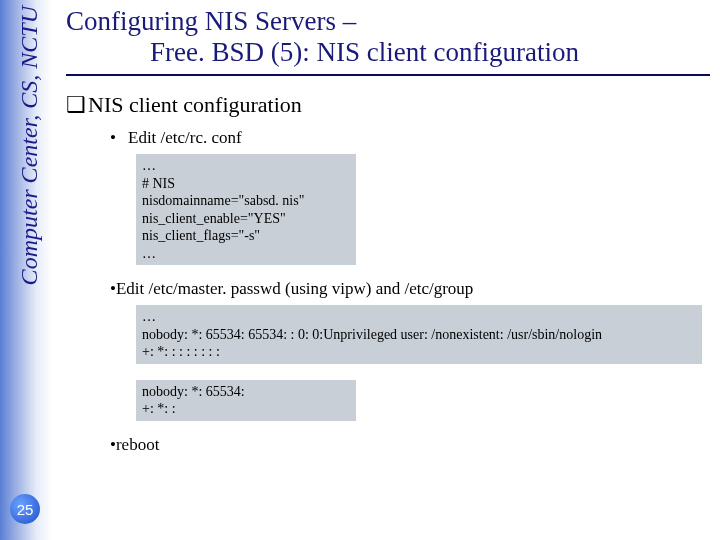 The image size is (720, 540). What do you see at coordinates (388, 105) in the screenshot?
I see `section-heading: ❑NIS client configuration` at bounding box center [388, 105].